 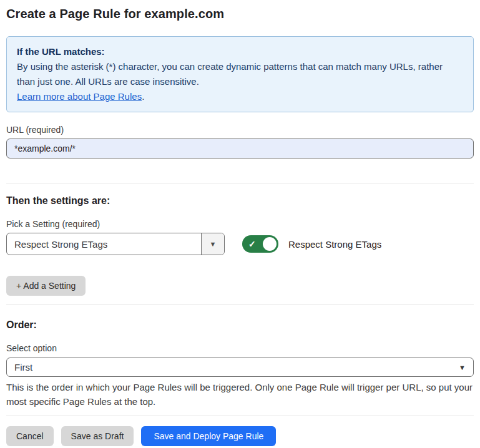 What do you see at coordinates (270, 244) in the screenshot?
I see `toggle-knob` at bounding box center [270, 244].